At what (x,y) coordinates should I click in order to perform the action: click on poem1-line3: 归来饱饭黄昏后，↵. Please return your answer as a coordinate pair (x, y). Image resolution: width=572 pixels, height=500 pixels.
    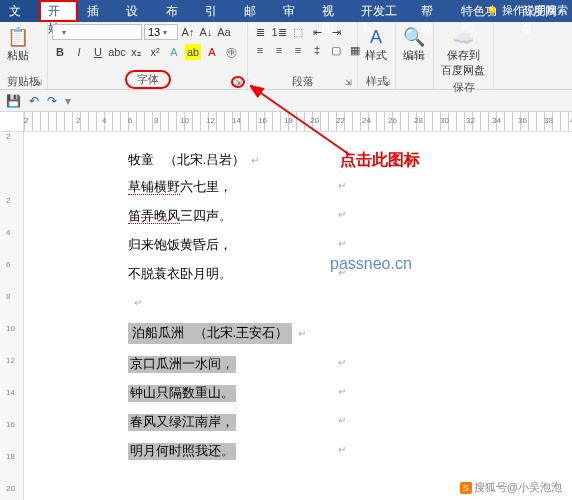
    Looking at the image, I should click on (228, 246).